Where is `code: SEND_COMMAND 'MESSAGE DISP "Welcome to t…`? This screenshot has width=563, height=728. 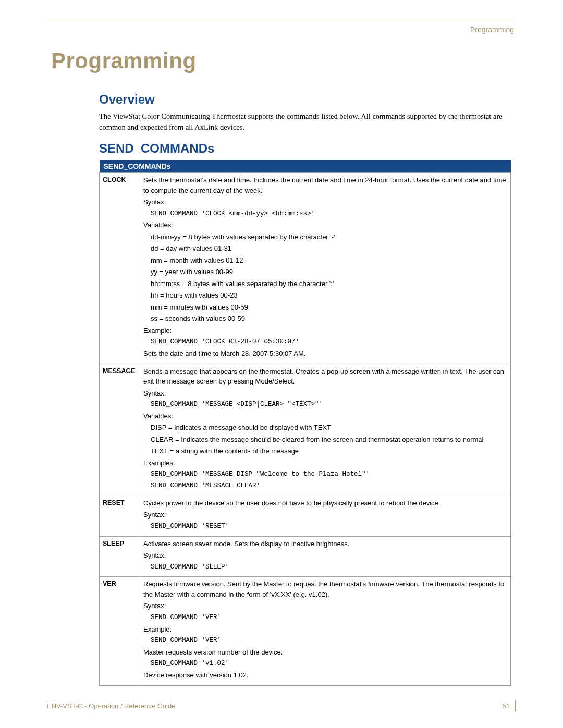
code: SEND_COMMAND 'MESSAGE DISP "Welcome to t… is located at coordinates (325, 474).